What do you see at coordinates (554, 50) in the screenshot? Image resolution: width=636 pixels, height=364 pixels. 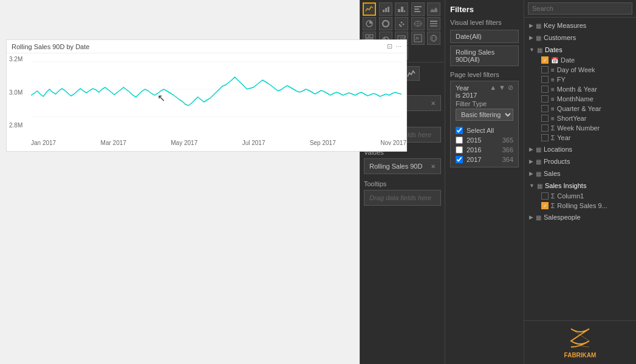 I see `group-dates-label: Dates` at bounding box center [554, 50].